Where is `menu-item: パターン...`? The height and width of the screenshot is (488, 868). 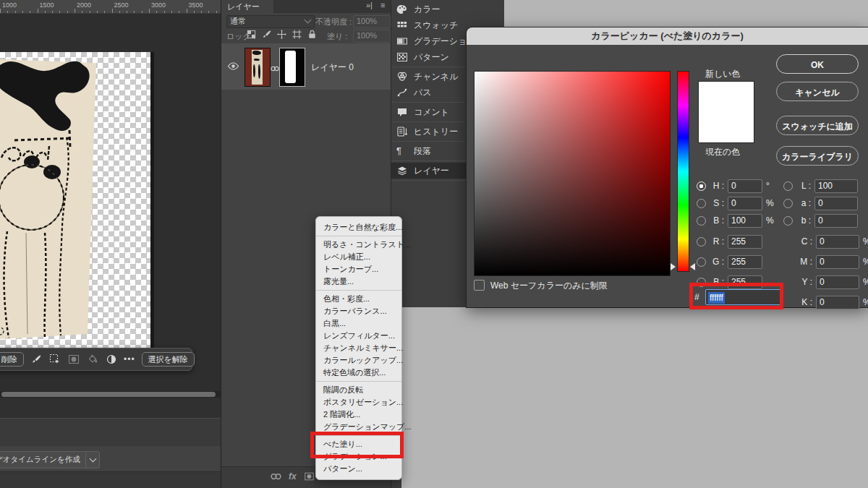
menu-item: パターン... is located at coordinates (359, 468).